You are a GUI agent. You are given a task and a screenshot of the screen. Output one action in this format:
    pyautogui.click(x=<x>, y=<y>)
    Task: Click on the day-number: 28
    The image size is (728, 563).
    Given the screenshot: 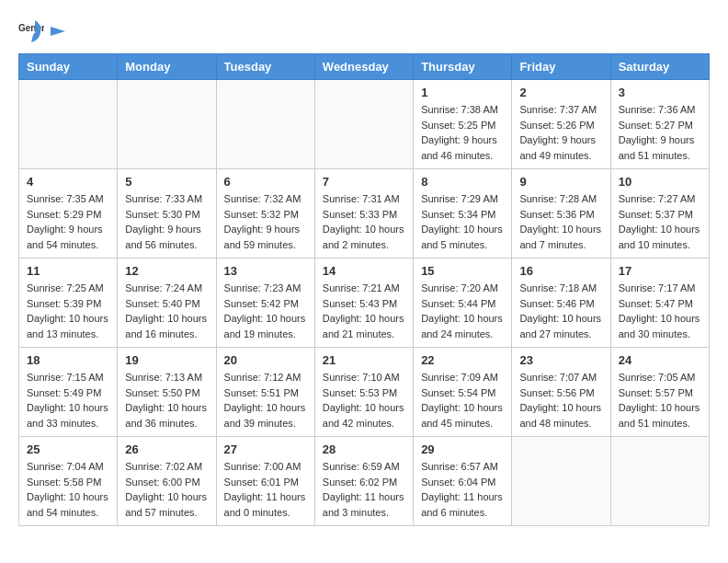 What is the action you would take?
    pyautogui.click(x=364, y=449)
    